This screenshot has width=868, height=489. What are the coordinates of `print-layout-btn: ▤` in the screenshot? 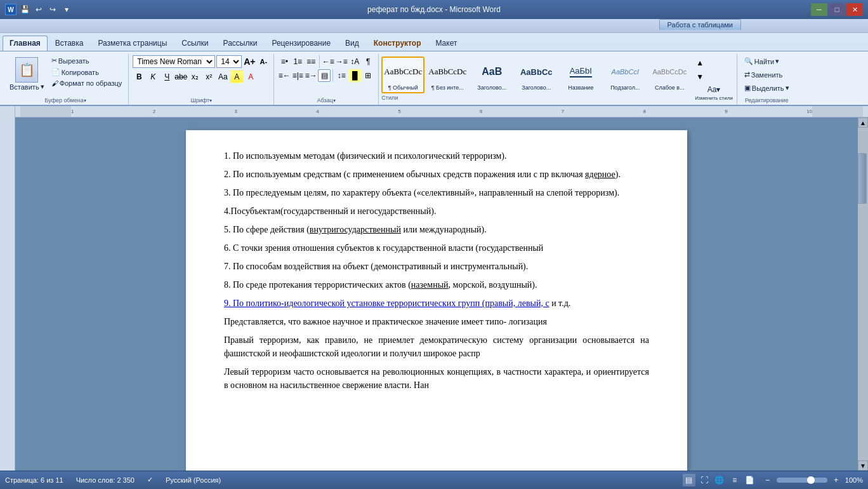 It's located at (689, 480).